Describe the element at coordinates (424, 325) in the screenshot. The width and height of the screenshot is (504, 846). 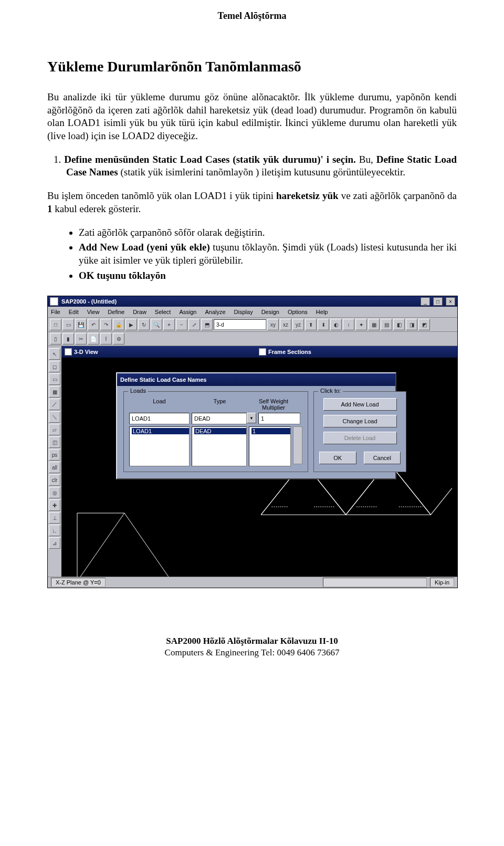
I see `toolbar-button: ◩` at that location.